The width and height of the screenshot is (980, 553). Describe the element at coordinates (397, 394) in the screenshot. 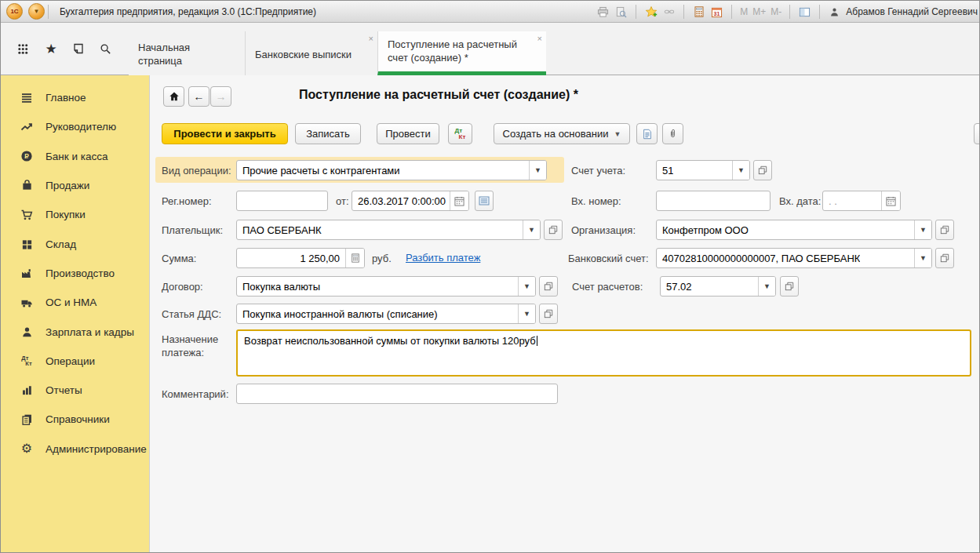

I see `comment-input` at that location.